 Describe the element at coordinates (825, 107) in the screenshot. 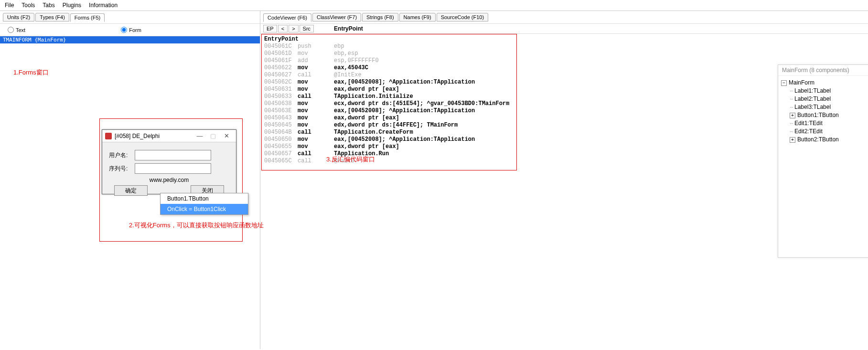

I see `tree-item: ···Label3:TLabel` at that location.